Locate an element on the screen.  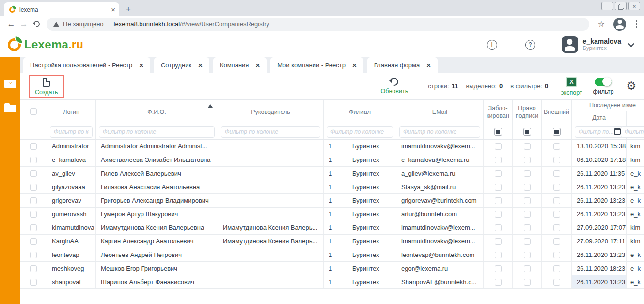
cell-fio: Имамутдинова Ксения Валерьевна is located at coordinates (157, 228).